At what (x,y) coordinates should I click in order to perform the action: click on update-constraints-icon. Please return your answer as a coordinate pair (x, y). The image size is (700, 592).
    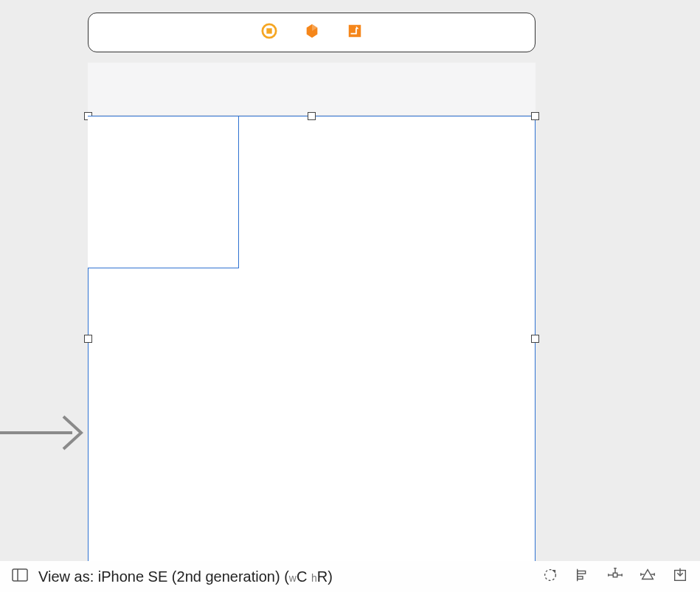
    Looking at the image, I should click on (550, 577).